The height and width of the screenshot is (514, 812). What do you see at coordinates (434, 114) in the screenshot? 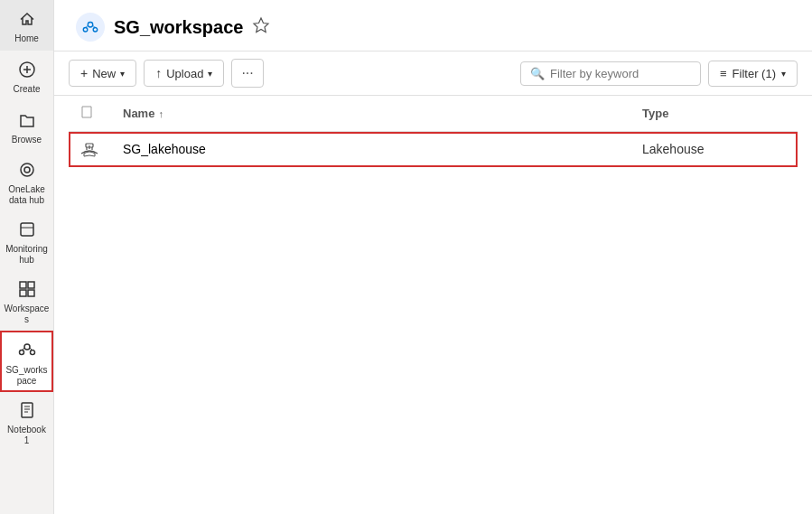
I see `table-header: Name ↑ Type` at bounding box center [434, 114].